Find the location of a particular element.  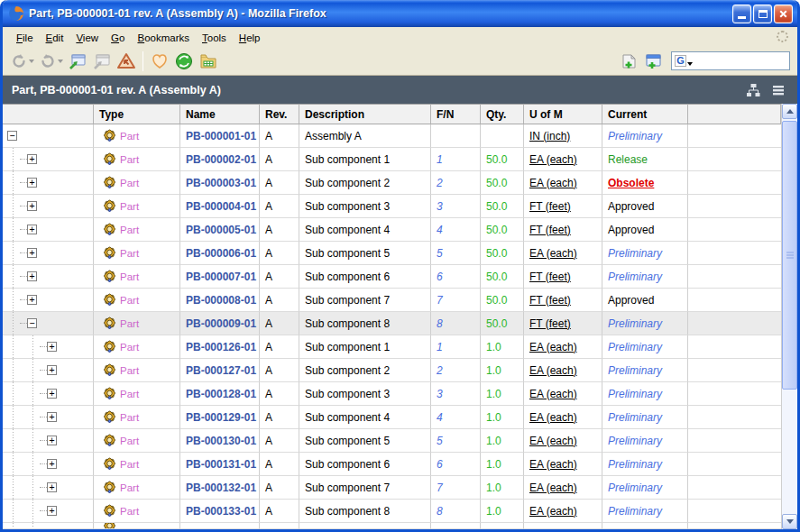

menu-item-help: Help is located at coordinates (250, 38).